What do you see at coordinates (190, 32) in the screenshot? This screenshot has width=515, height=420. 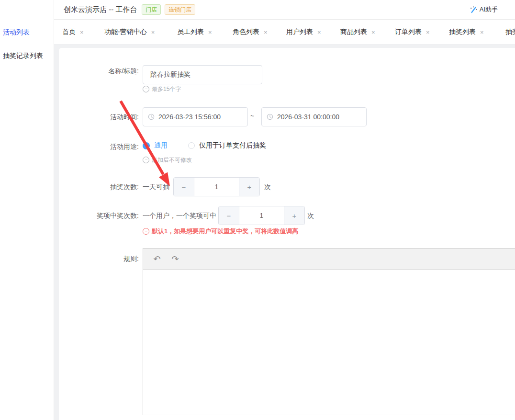 I see `tab-label: 员工列表` at bounding box center [190, 32].